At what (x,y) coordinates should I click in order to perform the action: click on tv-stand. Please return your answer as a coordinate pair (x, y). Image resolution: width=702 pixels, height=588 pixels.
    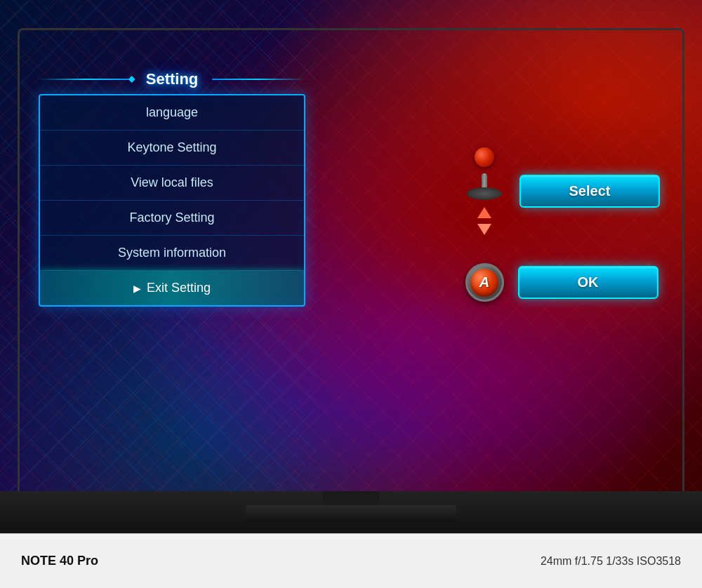
    Looking at the image, I should click on (351, 512).